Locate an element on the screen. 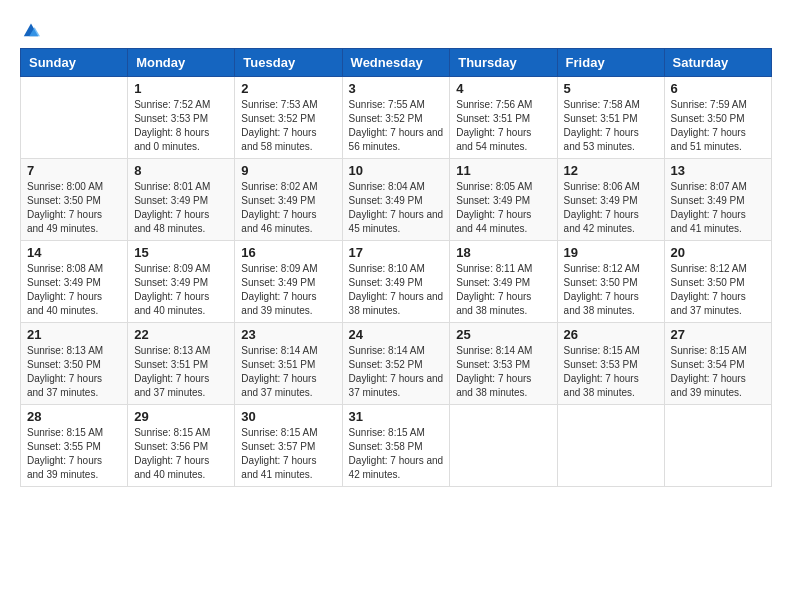  calendar-cell: 20Sunrise: 8:12 AM Sunset: 3:50 PM Dayli… is located at coordinates (718, 282).